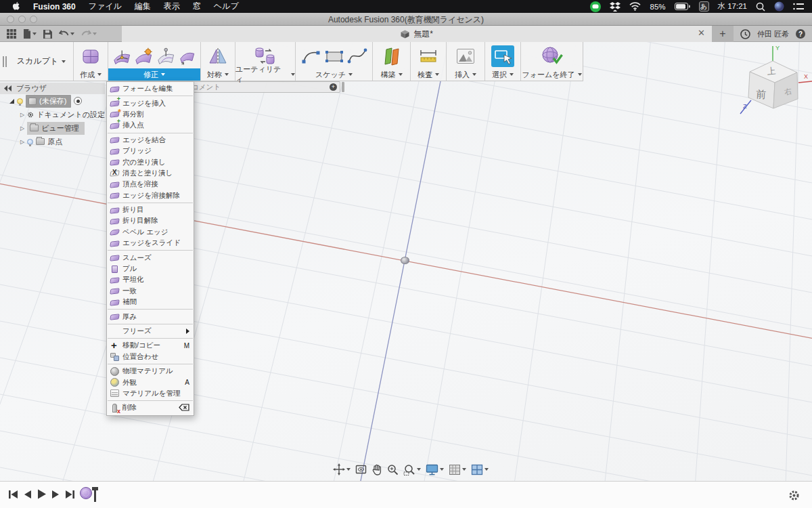  I want to click on menu-item-match: 一致, so click(150, 291).